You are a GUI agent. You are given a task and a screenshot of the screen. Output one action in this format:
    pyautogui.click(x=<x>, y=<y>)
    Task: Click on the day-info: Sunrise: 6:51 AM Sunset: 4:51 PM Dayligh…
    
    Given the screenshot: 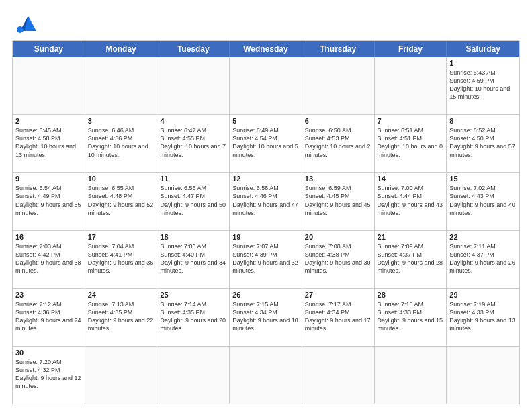 What is the action you would take?
    pyautogui.click(x=411, y=142)
    